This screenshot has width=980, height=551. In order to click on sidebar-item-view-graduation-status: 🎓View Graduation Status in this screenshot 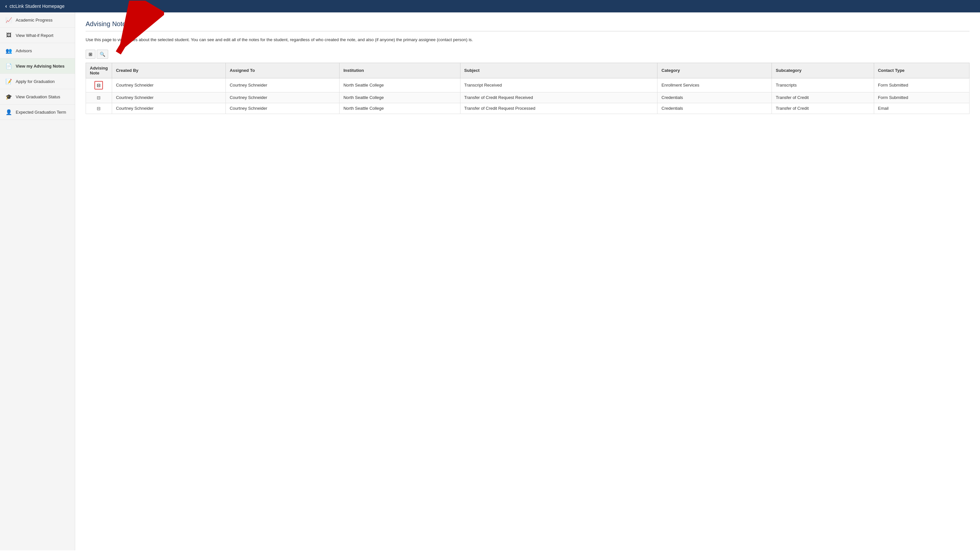, I will do `click(37, 97)`.